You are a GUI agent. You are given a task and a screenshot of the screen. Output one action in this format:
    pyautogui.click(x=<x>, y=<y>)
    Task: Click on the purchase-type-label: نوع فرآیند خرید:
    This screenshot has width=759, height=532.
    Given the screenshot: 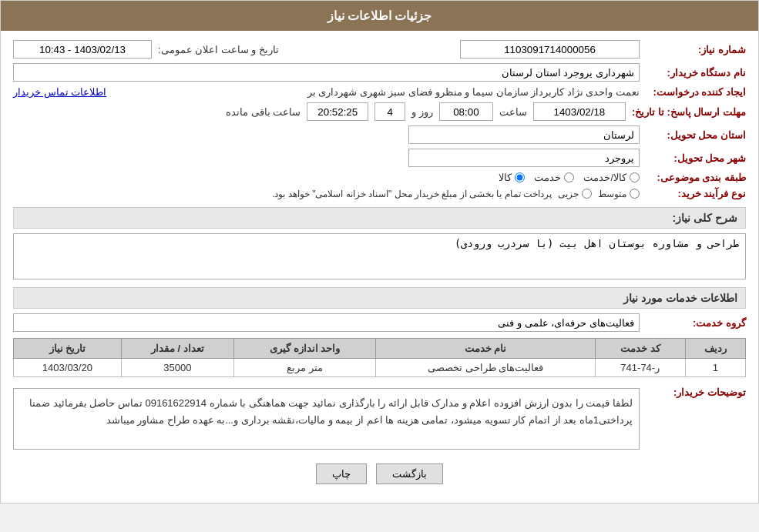 What is the action you would take?
    pyautogui.click(x=696, y=194)
    